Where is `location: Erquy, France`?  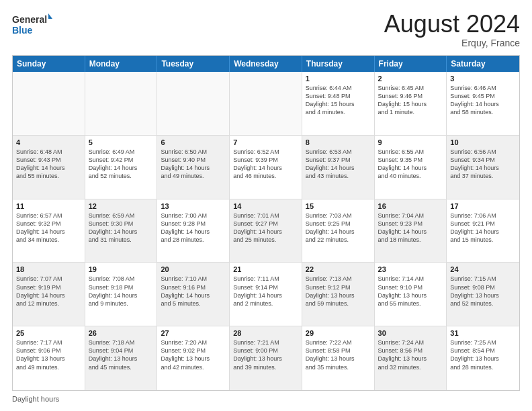
location: Erquy, France is located at coordinates (452, 43).